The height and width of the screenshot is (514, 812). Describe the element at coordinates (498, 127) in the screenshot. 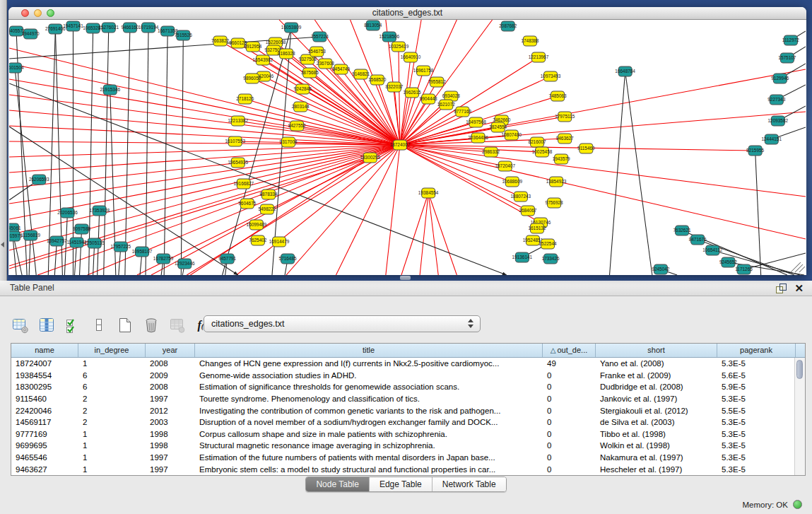

I see `graph-node: 3824554` at that location.